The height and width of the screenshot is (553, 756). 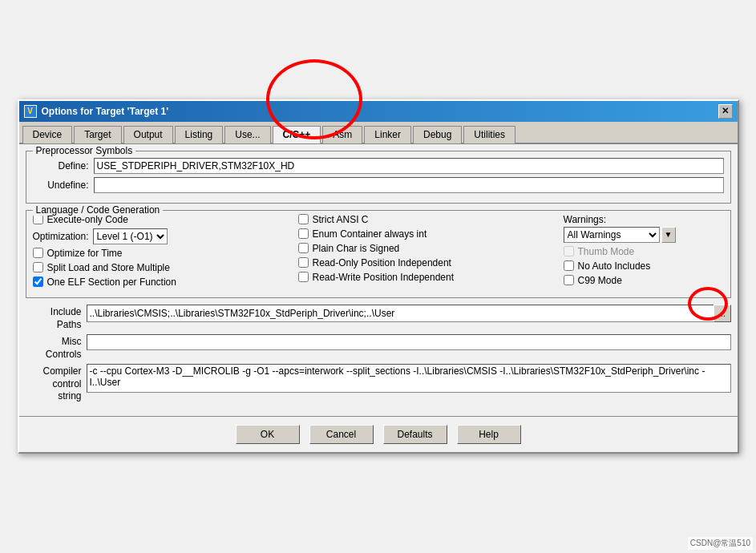 I want to click on c99-mode-checkbox, so click(x=569, y=281).